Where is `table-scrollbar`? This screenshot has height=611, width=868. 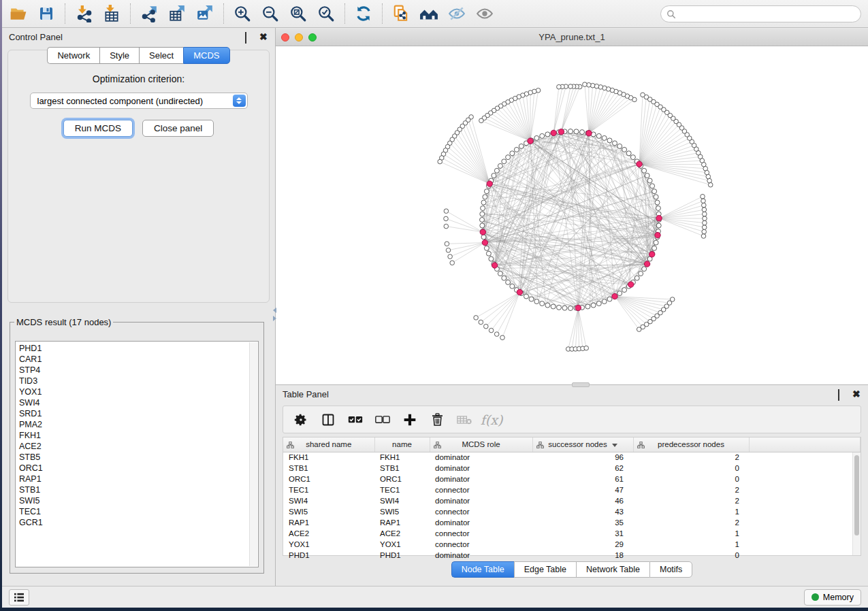 table-scrollbar is located at coordinates (856, 503).